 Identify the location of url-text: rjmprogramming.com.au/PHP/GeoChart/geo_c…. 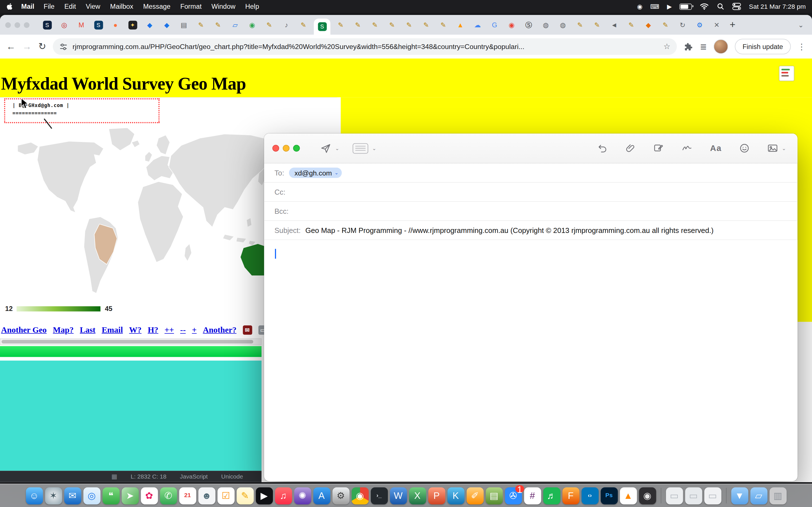
(366, 47).